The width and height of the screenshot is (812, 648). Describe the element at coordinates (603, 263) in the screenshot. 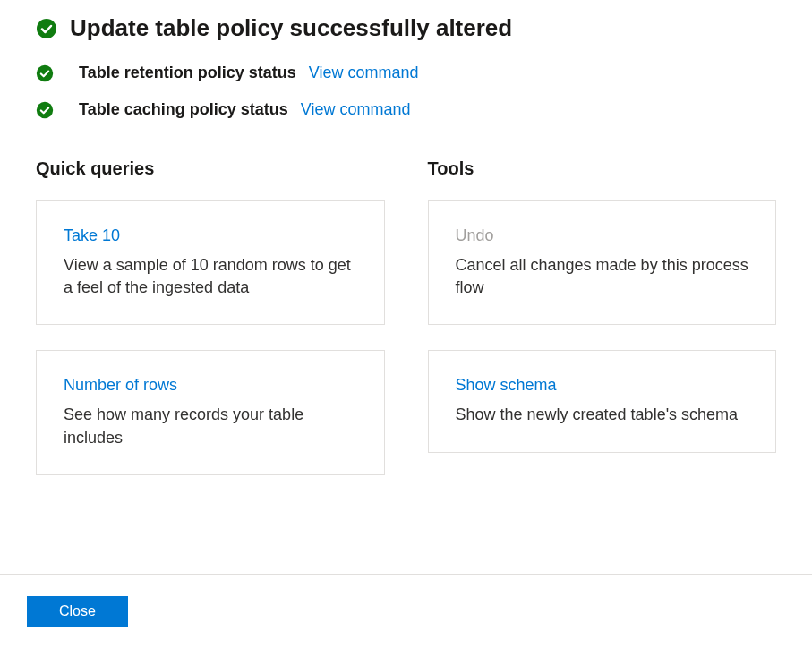

I see `card-undo: Undo Cancel all changes made by this pro…` at that location.